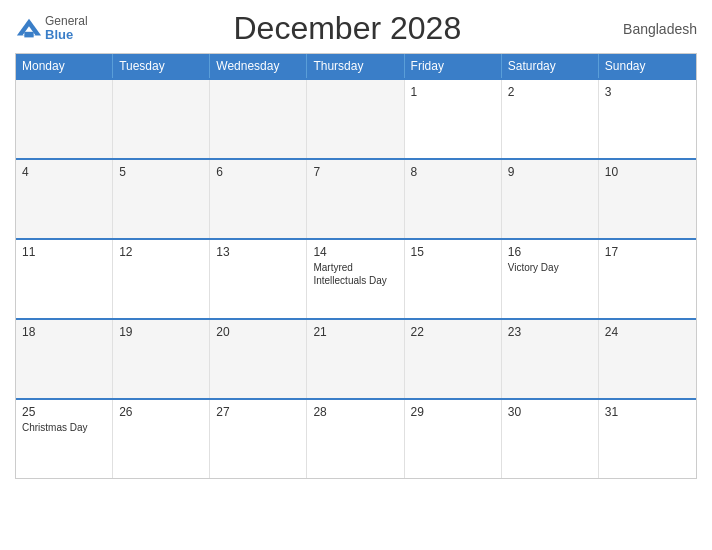  I want to click on holiday-label: Martyred Intellectuals Day, so click(355, 274).